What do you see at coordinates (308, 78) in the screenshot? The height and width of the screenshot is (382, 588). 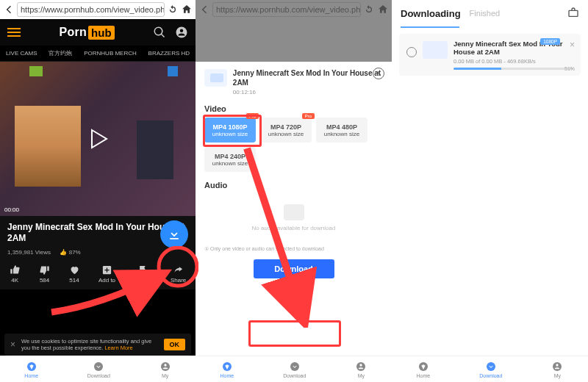 I see `sheet-title: Jenny Minecraft Sex Mod In Your House at…` at bounding box center [308, 78].